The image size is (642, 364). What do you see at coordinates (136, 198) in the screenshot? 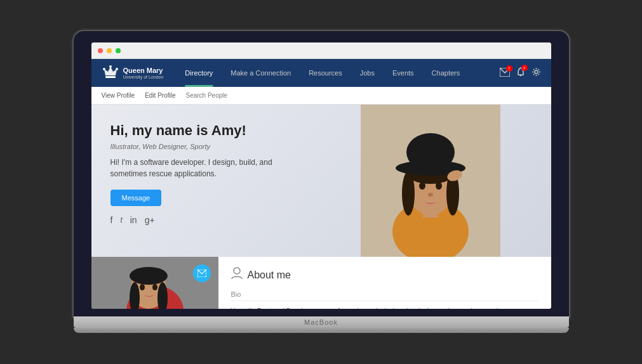
I see `message-button: Message` at bounding box center [136, 198].